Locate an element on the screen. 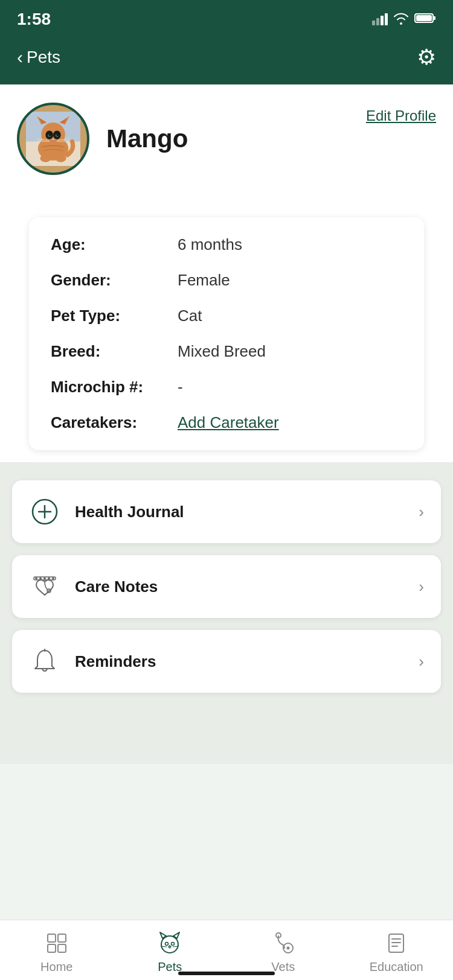 The height and width of the screenshot is (980, 453). age-label: Age: is located at coordinates (114, 245).